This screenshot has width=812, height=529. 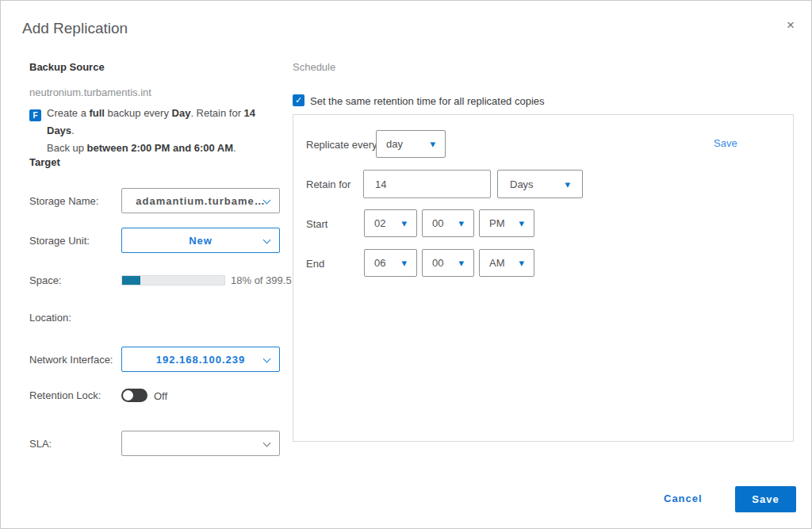 What do you see at coordinates (45, 281) in the screenshot?
I see `space-label: Space:` at bounding box center [45, 281].